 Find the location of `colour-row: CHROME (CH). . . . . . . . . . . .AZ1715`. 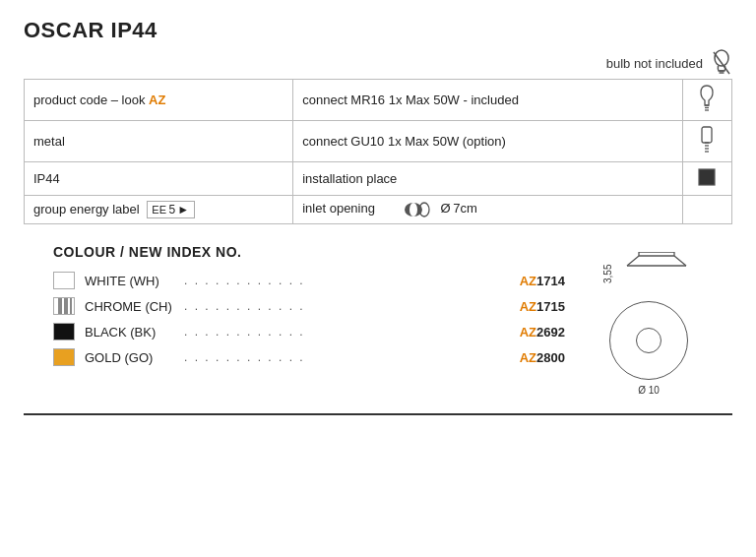

colour-row: CHROME (CH). . . . . . . . . . . .AZ1715 is located at coordinates (309, 306).